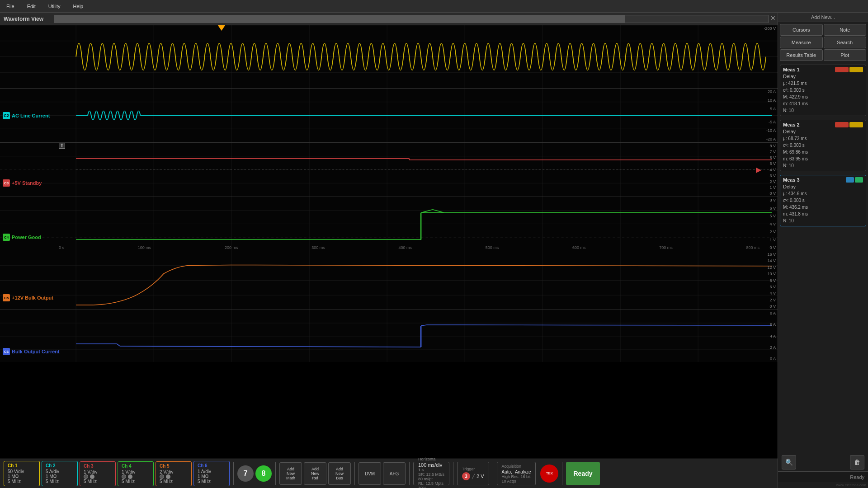 This screenshot has height=488, width=868. What do you see at coordinates (291, 474) in the screenshot?
I see `add-new-math-label: Add New Math` at bounding box center [291, 474].